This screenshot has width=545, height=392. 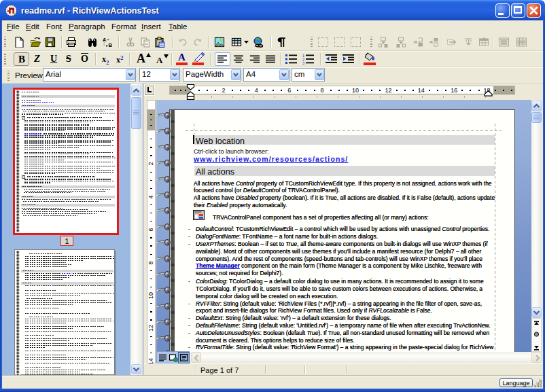 What do you see at coordinates (111, 45) in the screenshot?
I see `svg-text: B` at bounding box center [111, 45].